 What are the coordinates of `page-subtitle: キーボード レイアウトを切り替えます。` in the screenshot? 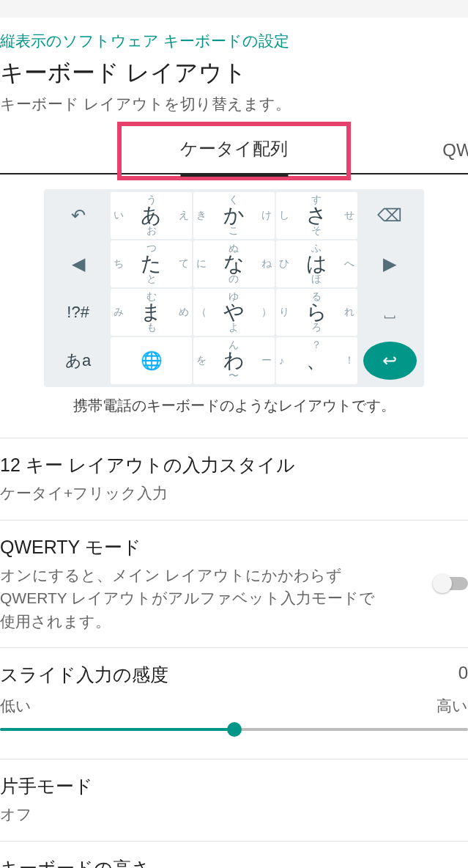 It's located at (234, 104).